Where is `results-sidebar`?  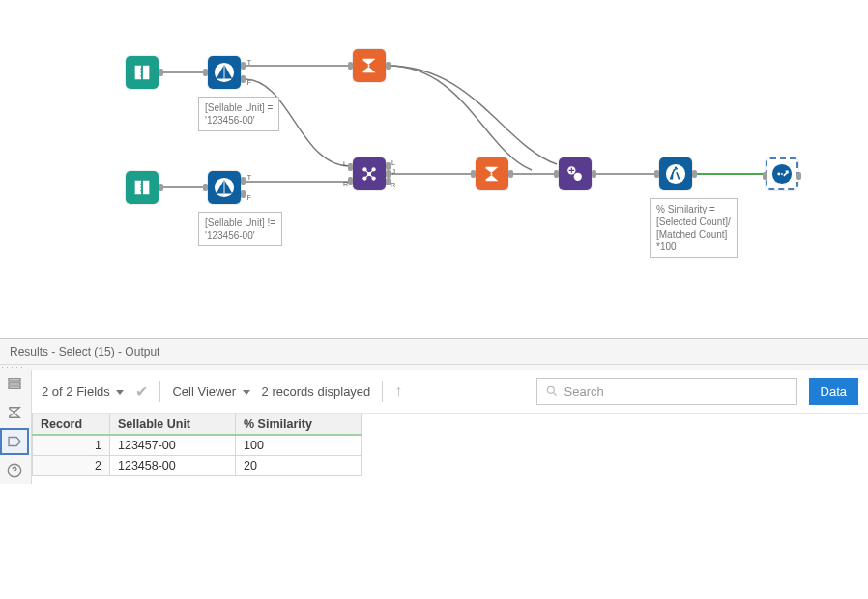
results-sidebar is located at coordinates (15, 427).